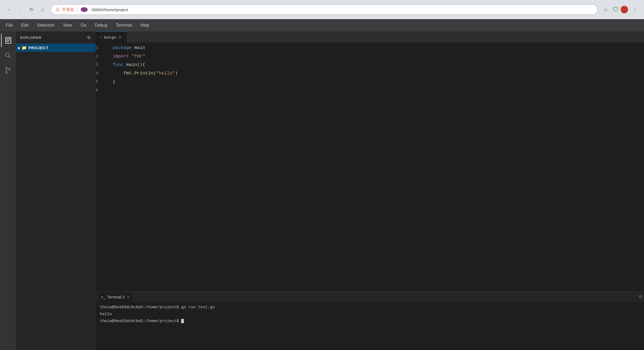 This screenshot has width=644, height=350. I want to click on activity-bar, so click(8, 191).